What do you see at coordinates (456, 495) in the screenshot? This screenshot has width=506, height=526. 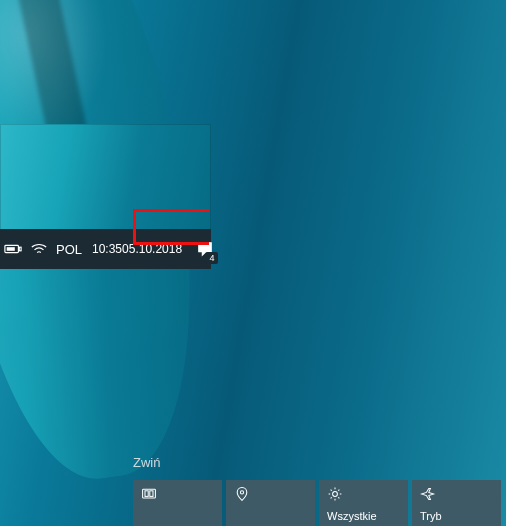 I see `airplane-icon` at bounding box center [456, 495].